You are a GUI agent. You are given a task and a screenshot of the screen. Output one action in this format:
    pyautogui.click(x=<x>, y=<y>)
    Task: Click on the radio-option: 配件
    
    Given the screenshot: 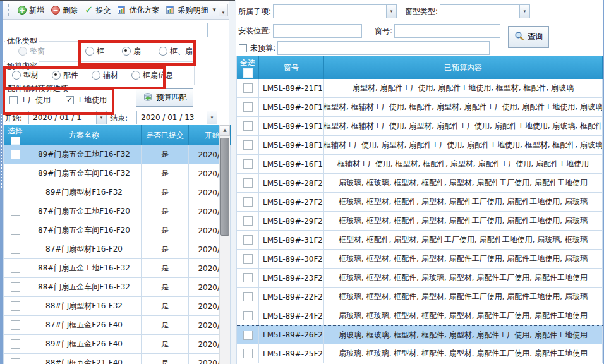 What is the action you would take?
    pyautogui.click(x=65, y=76)
    